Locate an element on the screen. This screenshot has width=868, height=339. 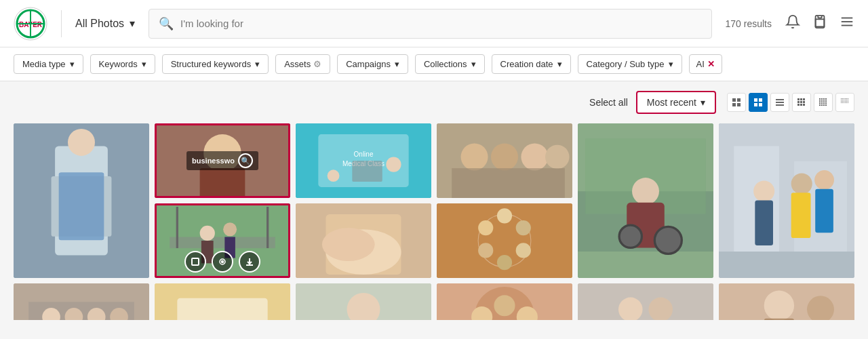
photo-cell-family-bridge is located at coordinates (222, 241).